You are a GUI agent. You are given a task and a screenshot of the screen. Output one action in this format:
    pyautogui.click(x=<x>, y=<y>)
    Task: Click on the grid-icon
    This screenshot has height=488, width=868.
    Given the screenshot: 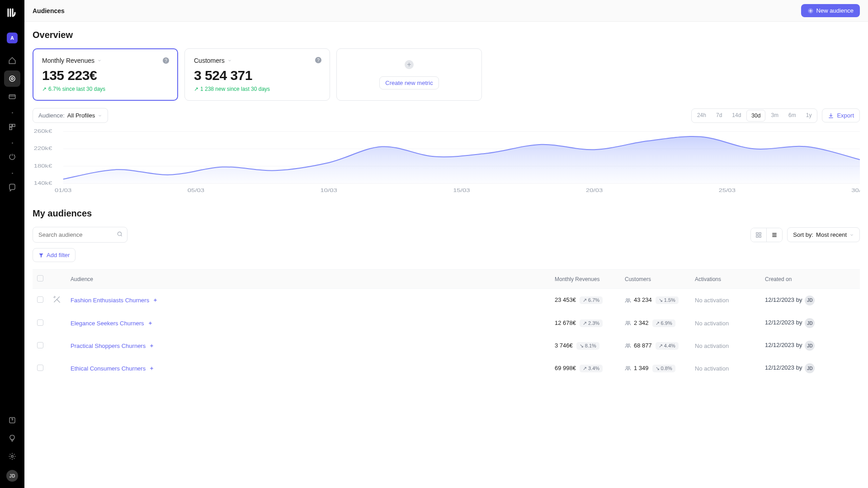 What is the action you would take?
    pyautogui.click(x=759, y=235)
    